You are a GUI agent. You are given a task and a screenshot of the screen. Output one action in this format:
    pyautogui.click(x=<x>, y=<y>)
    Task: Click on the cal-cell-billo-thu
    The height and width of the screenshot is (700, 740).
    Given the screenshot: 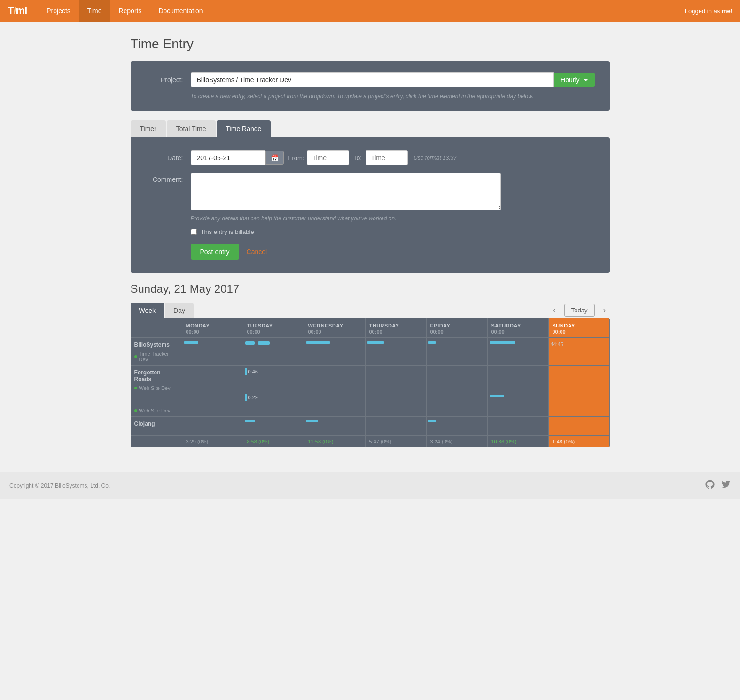 What is the action you would take?
    pyautogui.click(x=396, y=351)
    